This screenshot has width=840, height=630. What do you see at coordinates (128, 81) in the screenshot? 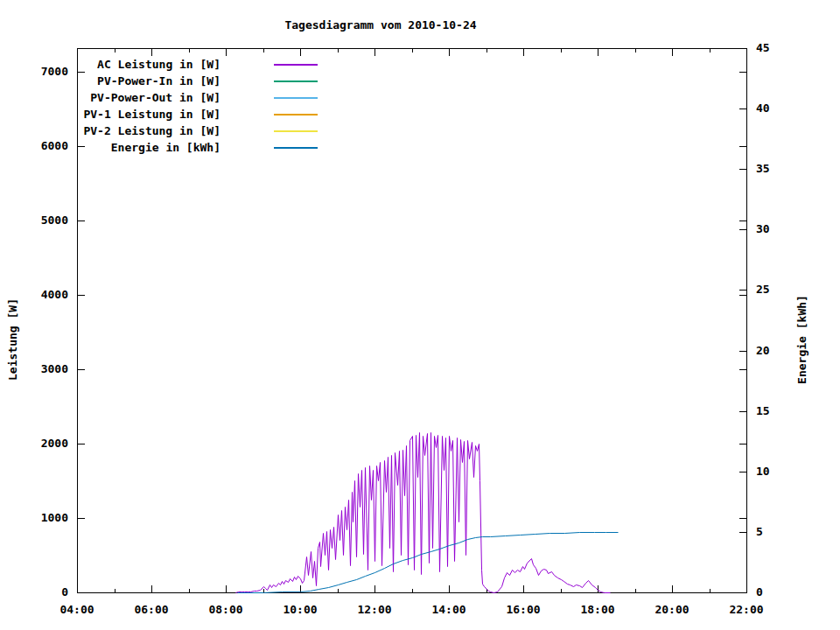
I see `legend-label: PV-Power-In in [W]` at bounding box center [128, 81].